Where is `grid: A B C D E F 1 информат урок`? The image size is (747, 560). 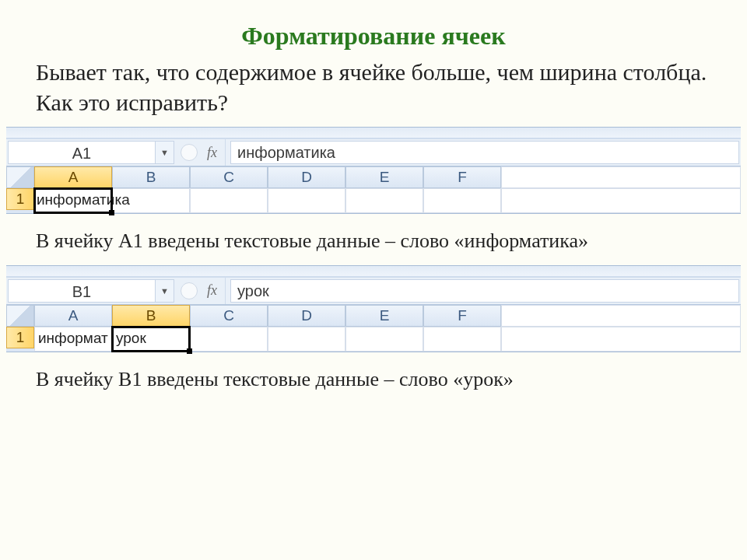
grid: A B C D E F 1 информат урок is located at coordinates (374, 328).